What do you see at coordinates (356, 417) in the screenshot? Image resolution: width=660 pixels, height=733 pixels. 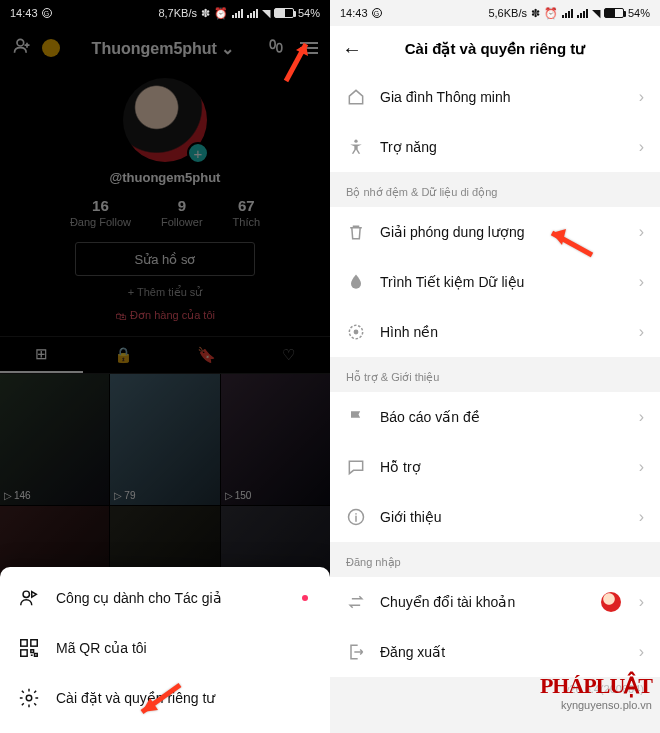 I see `flag-icon` at bounding box center [356, 417].